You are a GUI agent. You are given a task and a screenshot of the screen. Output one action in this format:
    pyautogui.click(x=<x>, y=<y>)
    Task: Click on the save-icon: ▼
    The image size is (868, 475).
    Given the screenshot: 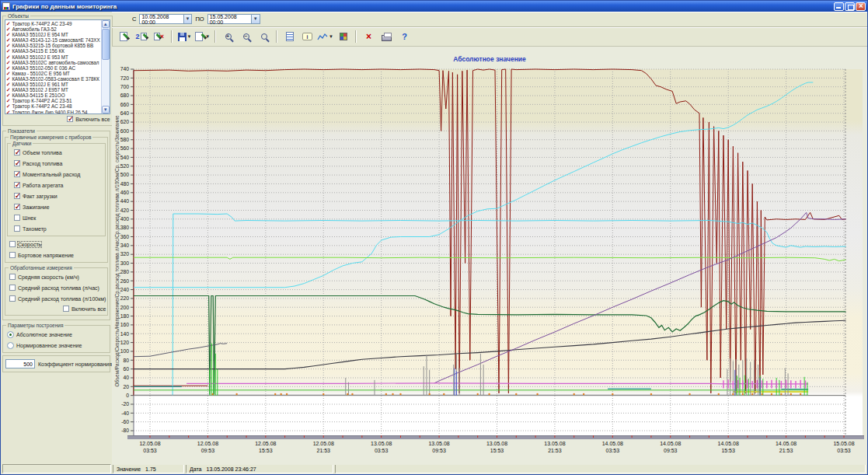 What is the action you would take?
    pyautogui.click(x=185, y=37)
    